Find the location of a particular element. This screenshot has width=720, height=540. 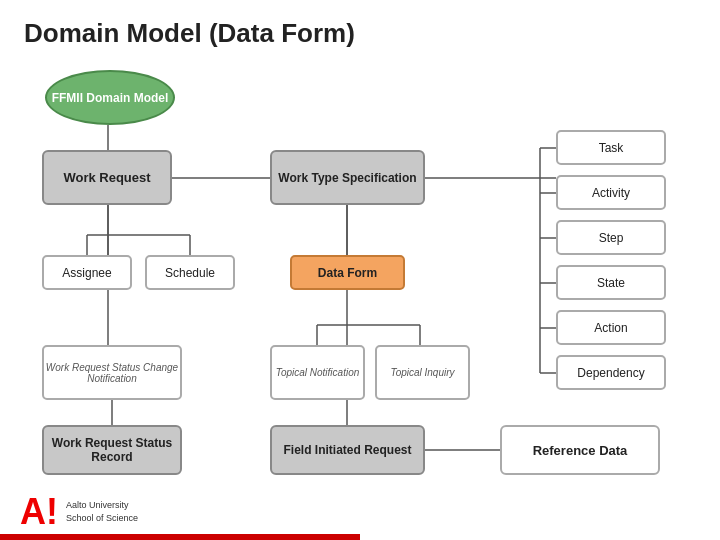

dependency-box: Dependency is located at coordinates (611, 372).